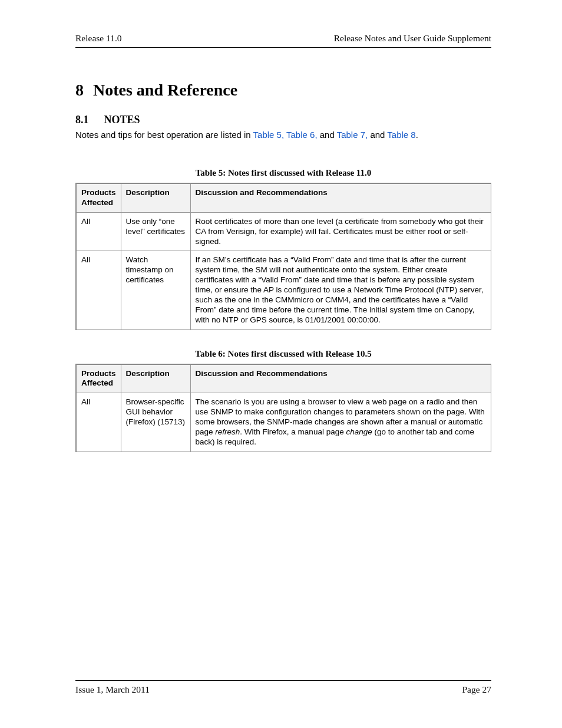 Image resolution: width=562 pixels, height=728 pixels. Describe the element at coordinates (80, 90) in the screenshot. I see `section-number: 8` at that location.